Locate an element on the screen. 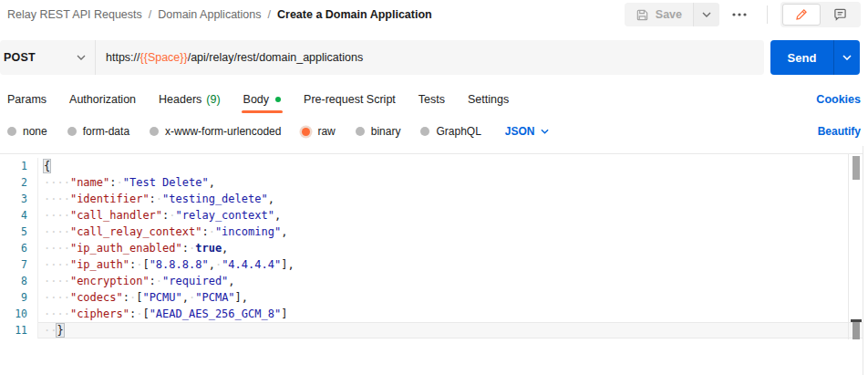 This screenshot has width=868, height=375. request-tabs: ParamsAuthorizationHeaders(9)BodyPre-req… is located at coordinates (434, 99).